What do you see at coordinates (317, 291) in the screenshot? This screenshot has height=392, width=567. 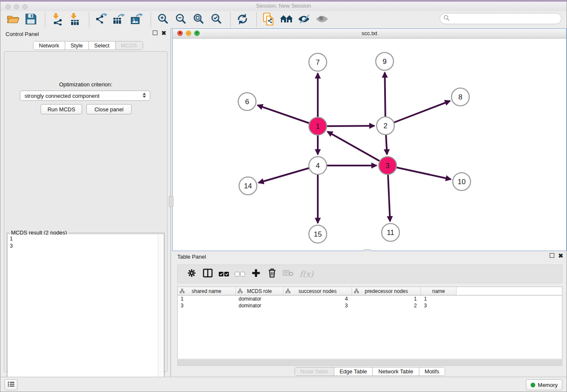 I see `column-header-label: successor nodes` at bounding box center [317, 291].